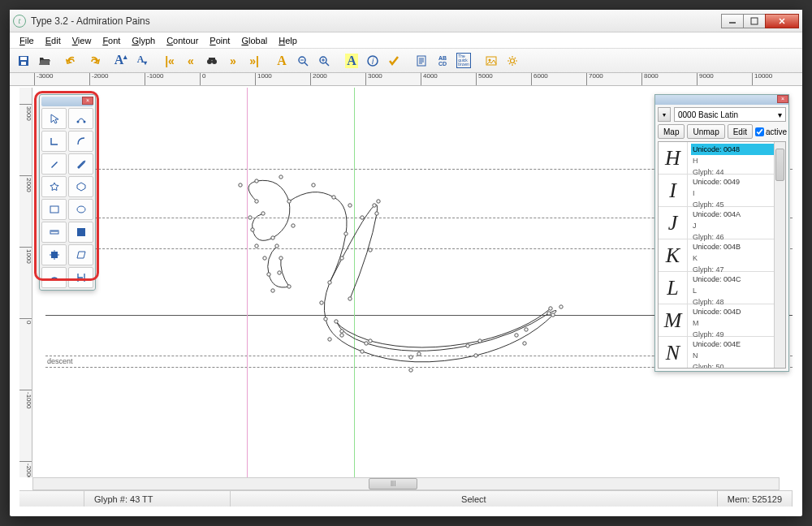 This screenshot has width=812, height=526. I want to click on menu-edit: Edit, so click(54, 41).